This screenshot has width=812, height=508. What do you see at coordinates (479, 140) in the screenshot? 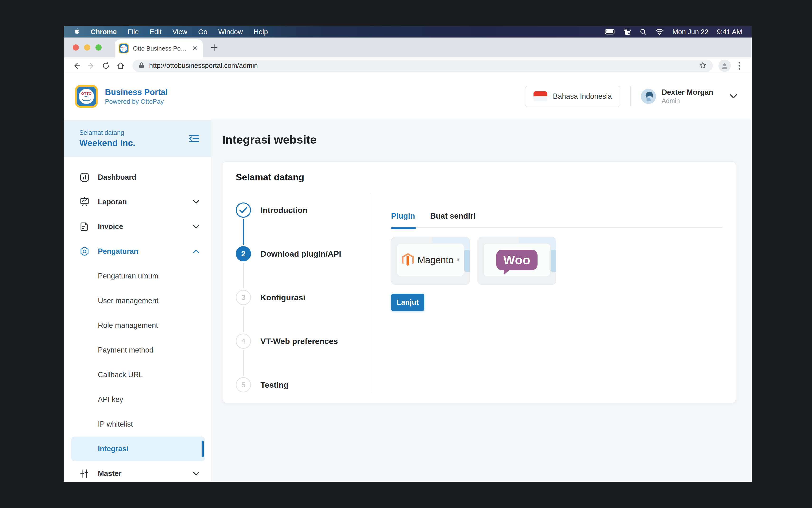
I see `page-title: Integrasi website` at bounding box center [479, 140].